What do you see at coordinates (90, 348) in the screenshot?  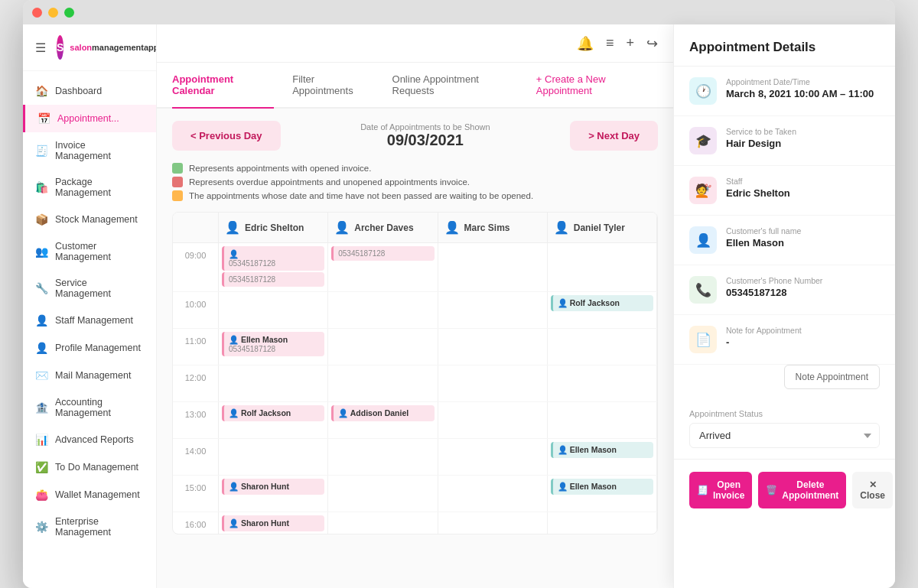 I see `sidebar-item-profile: 👤 Profile Management` at bounding box center [90, 348].